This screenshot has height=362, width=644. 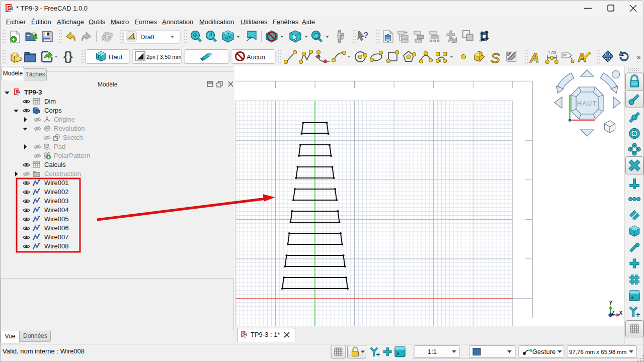 What do you see at coordinates (148, 37) in the screenshot?
I see `svg-text: Draft` at bounding box center [148, 37].